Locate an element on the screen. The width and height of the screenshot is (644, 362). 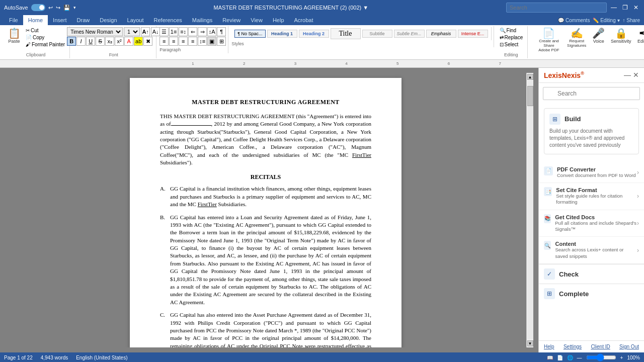
redo-icon: ↪ is located at coordinates (58, 8).